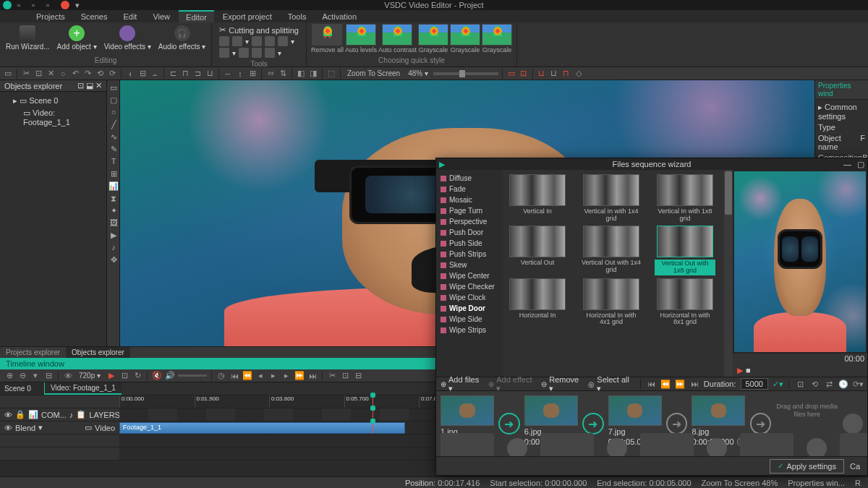  Describe the element at coordinates (228, 74) in the screenshot. I see `tool-icon: ↔` at that location.